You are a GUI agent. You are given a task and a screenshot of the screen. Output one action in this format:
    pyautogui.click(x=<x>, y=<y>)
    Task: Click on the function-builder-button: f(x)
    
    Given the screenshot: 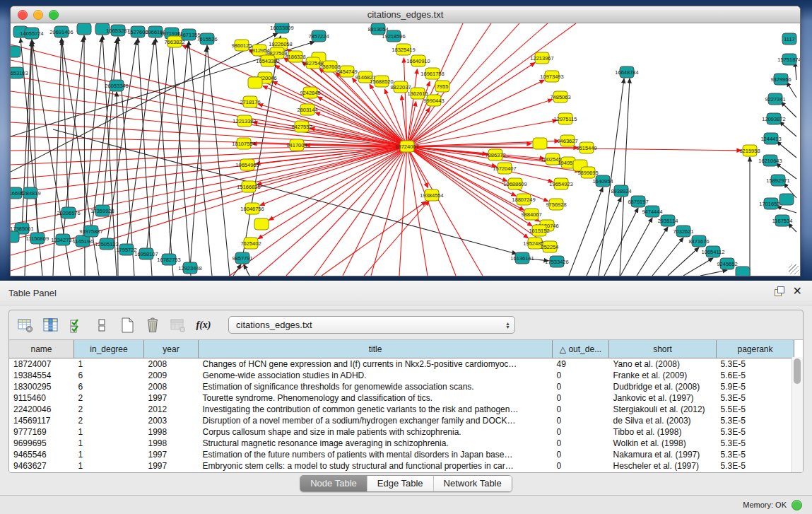 What is the action you would take?
    pyautogui.click(x=204, y=325)
    